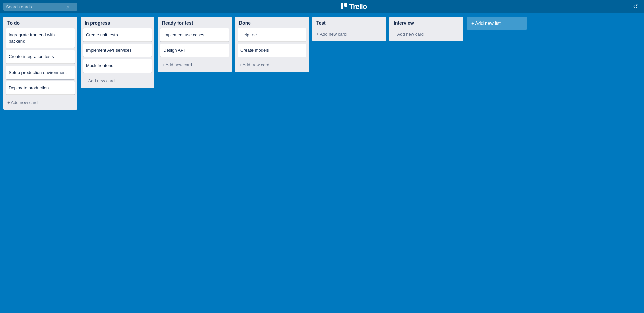  I want to click on add-card-button-done: + Add new card, so click(272, 65).